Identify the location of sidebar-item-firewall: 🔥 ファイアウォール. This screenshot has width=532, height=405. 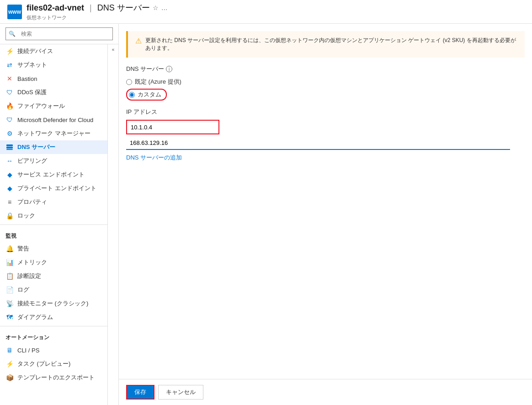
(54, 106).